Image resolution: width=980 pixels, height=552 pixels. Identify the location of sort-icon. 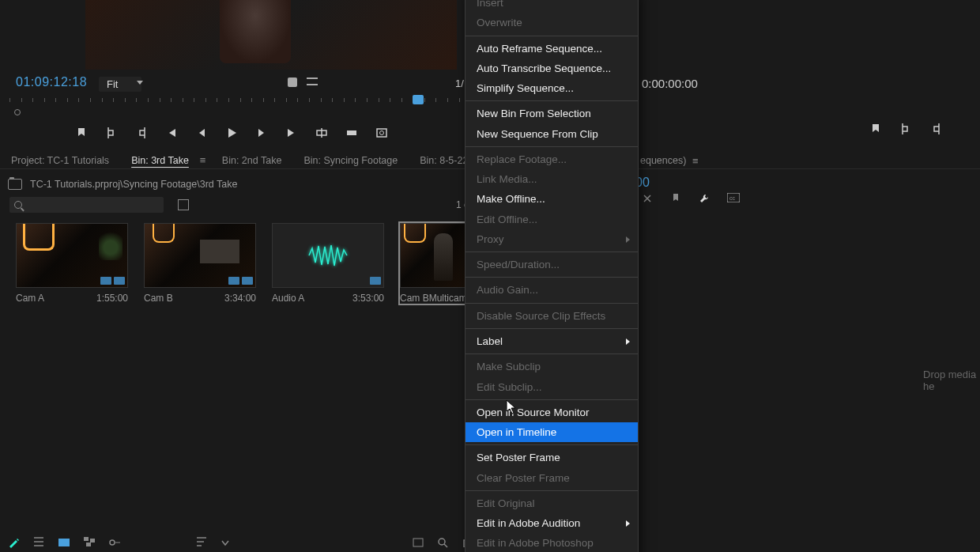
(202, 543).